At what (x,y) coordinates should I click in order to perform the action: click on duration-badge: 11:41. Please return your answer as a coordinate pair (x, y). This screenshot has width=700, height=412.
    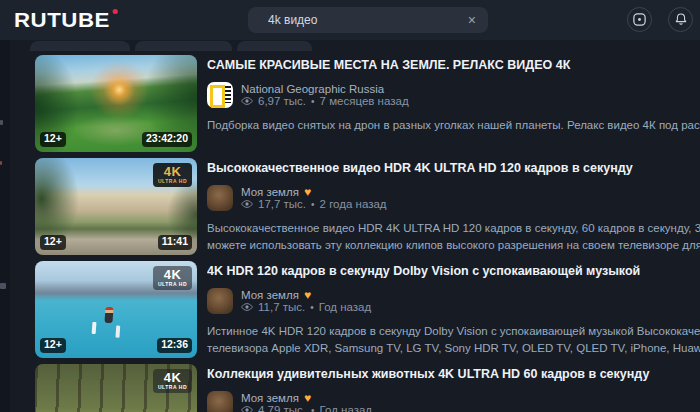
    Looking at the image, I should click on (175, 242).